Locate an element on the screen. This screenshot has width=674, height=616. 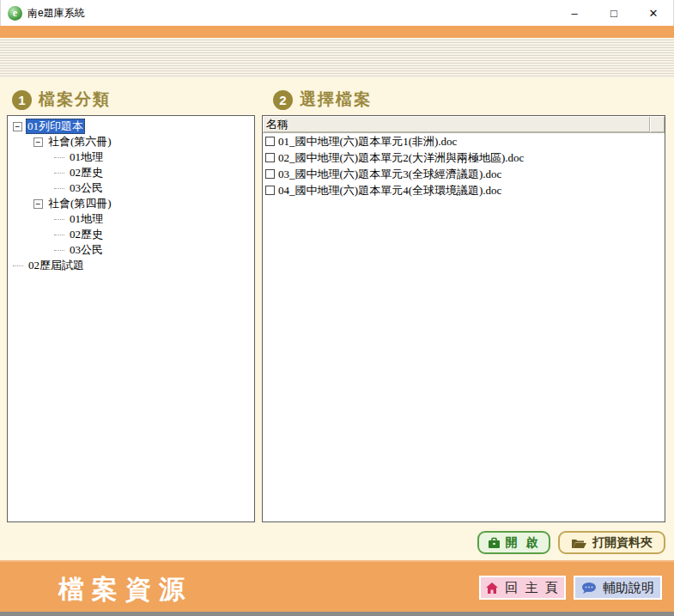
tree-item: −01列印題本 is located at coordinates (131, 126).